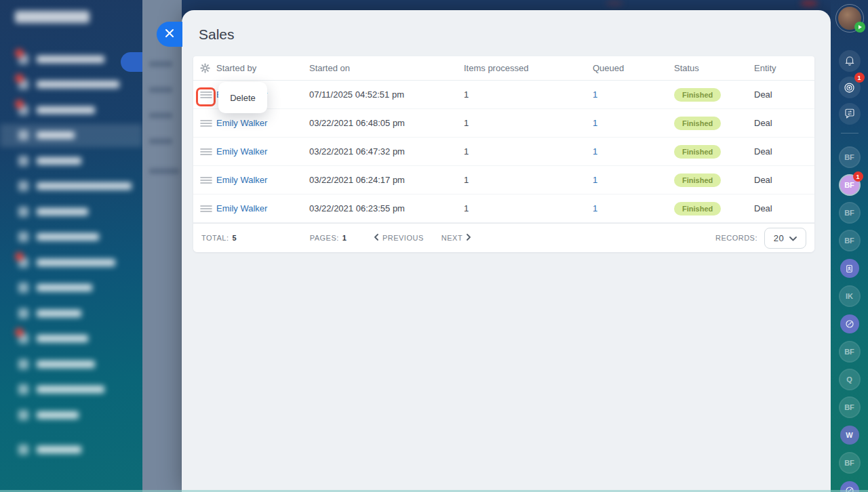 The width and height of the screenshot is (868, 492). What do you see at coordinates (504, 152) in the screenshot?
I see `table-row: Emily Walker03/22/2021 06:47:32 pm11Fini…` at bounding box center [504, 152].